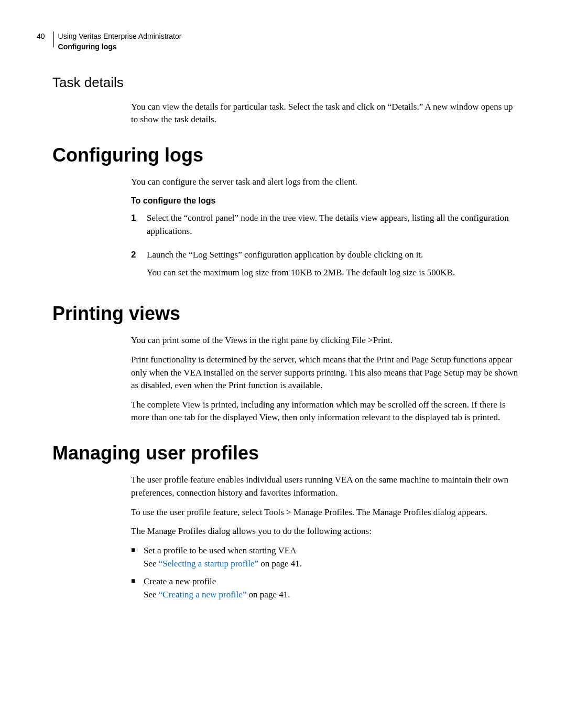 The image size is (566, 728). What do you see at coordinates (325, 113) in the screenshot?
I see `task-details-para: You can view the details for particular …` at bounding box center [325, 113].